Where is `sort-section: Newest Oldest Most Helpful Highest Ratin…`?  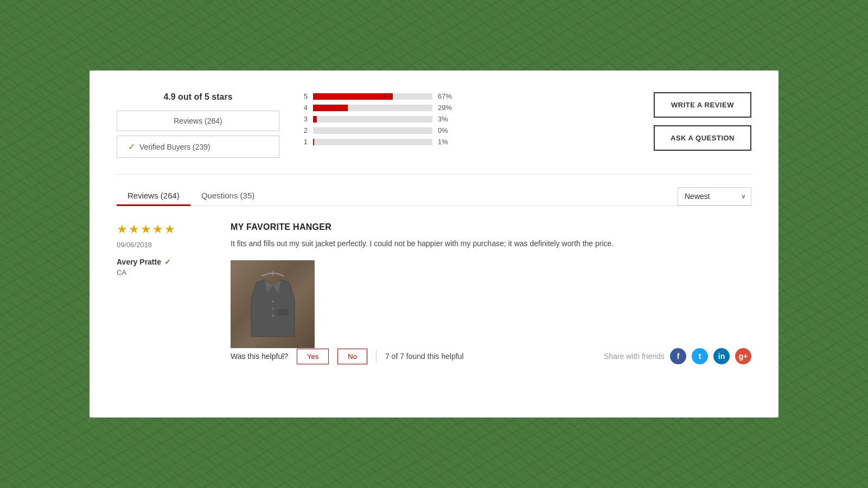 sort-section: Newest Oldest Most Helpful Highest Ratin… is located at coordinates (714, 196).